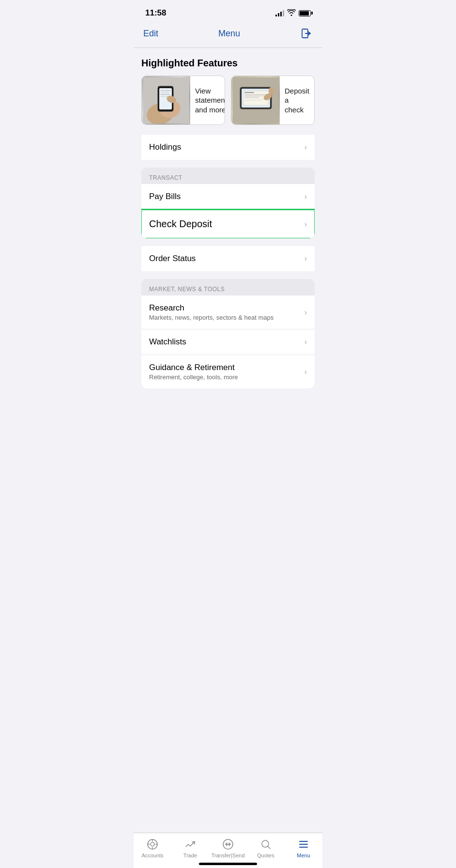 The height and width of the screenshot is (868, 456). What do you see at coordinates (228, 372) in the screenshot?
I see `guidance-item: Guidance & Retirement Retirement, colleg…` at bounding box center [228, 372].